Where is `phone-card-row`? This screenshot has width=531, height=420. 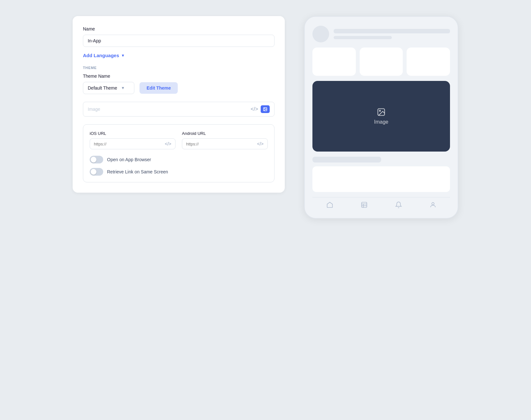
phone-card-row is located at coordinates (381, 62).